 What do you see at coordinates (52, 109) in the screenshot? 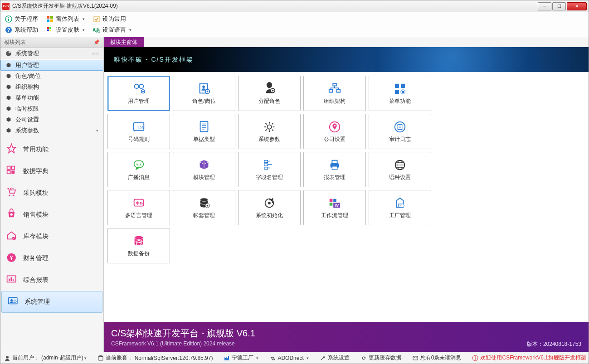
I see `sidebar-item: 临时权限` at bounding box center [52, 109].